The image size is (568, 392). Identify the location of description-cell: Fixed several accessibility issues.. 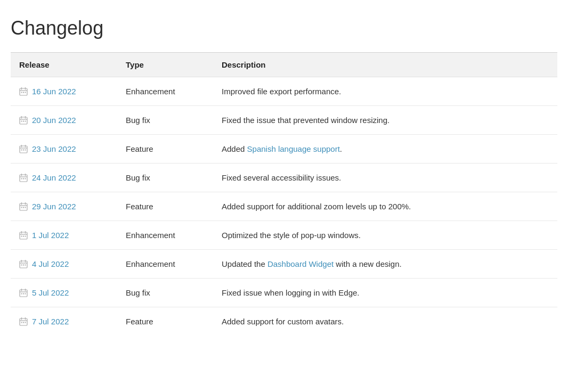
(385, 178).